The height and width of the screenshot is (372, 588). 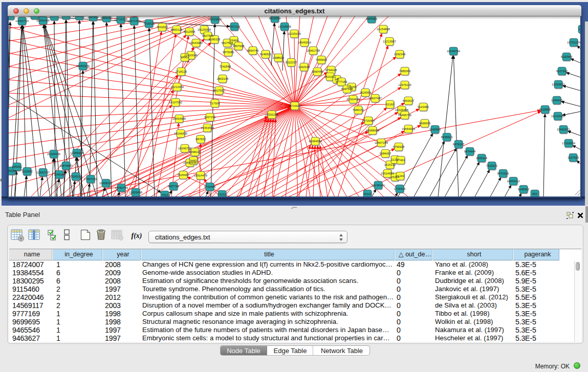 I want to click on svg-text: 9146821, so click(x=266, y=54).